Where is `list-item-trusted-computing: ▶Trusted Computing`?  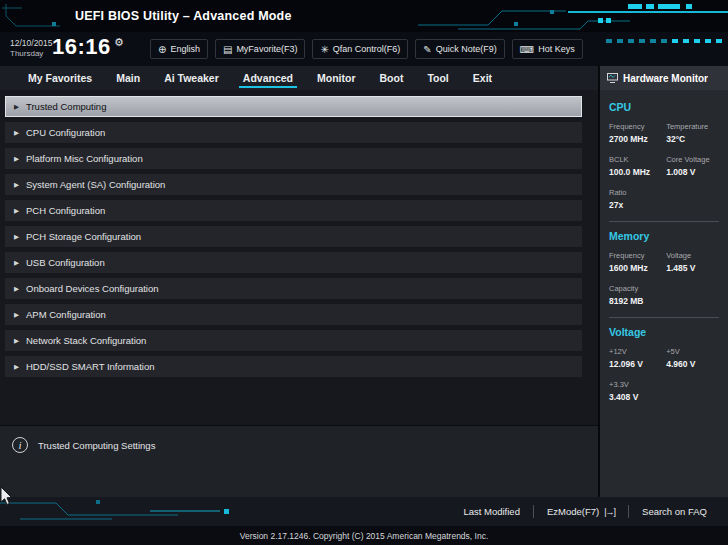
list-item-trusted-computing: ▶Trusted Computing is located at coordinates (294, 106).